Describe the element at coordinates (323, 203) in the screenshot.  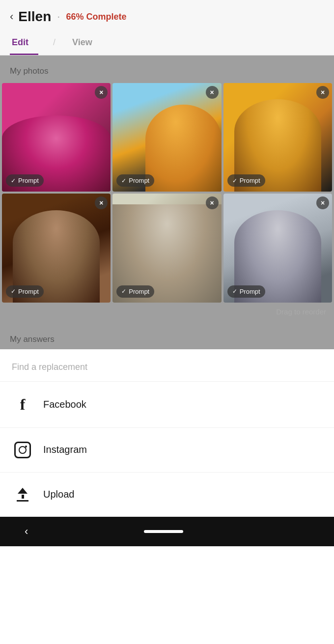
I see `photo-close-6: ×` at that location.